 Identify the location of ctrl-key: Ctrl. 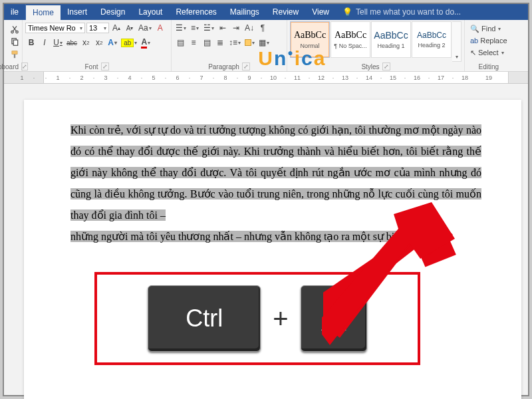
(204, 319).